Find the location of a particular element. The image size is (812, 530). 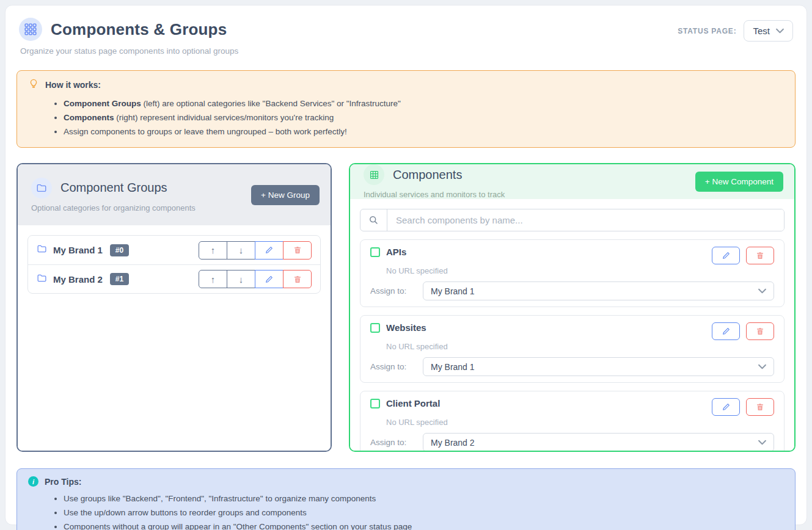

group-order-badge: #1 is located at coordinates (120, 279).